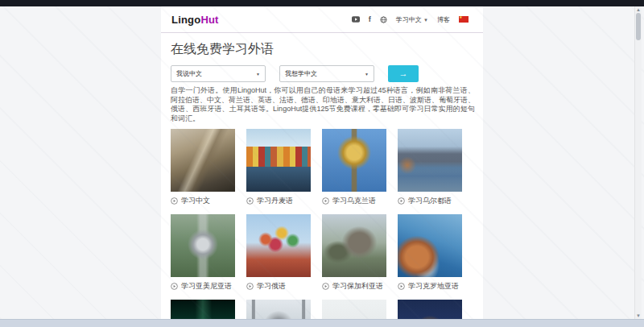 This screenshot has width=644, height=327. What do you see at coordinates (354, 168) in the screenshot?
I see `course-tile: 学习乌克兰语` at bounding box center [354, 168].